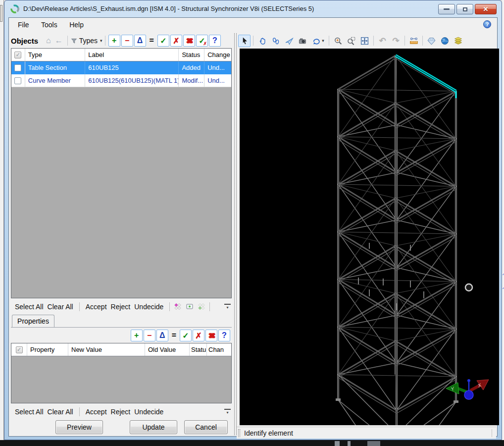 This screenshot has height=446, width=504. I want to click on accept-reject-mixed-button: ✓✗, so click(202, 41).